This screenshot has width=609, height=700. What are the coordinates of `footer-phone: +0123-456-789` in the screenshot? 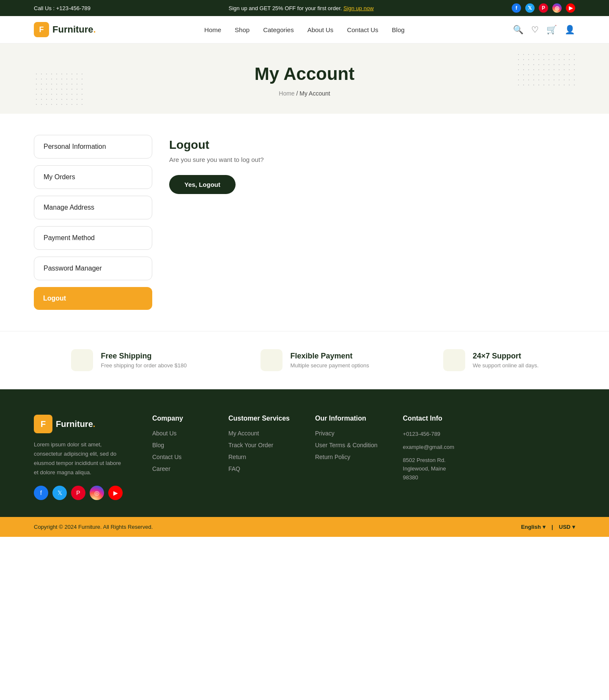 It's located at (429, 435).